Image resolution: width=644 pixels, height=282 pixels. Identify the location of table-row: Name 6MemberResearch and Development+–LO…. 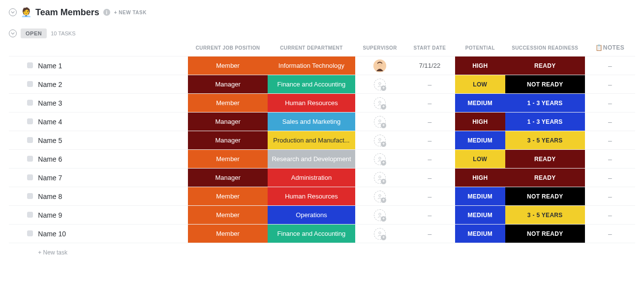
(322, 159).